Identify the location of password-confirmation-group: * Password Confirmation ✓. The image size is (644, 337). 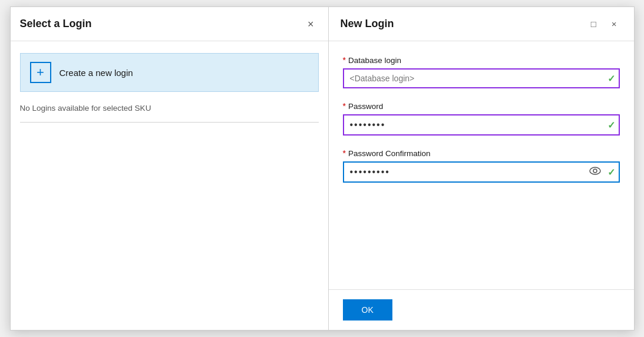
(481, 166).